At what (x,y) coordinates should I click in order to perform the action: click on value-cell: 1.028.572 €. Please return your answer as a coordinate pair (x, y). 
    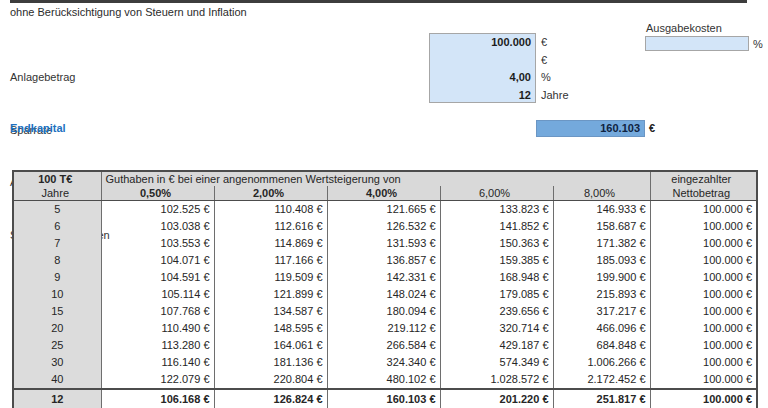
    Looking at the image, I should click on (496, 380).